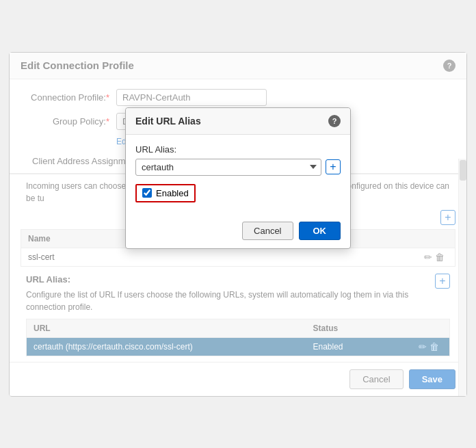 The image size is (476, 448). Describe the element at coordinates (147, 193) in the screenshot. I see `enabled-checkbox` at that location.